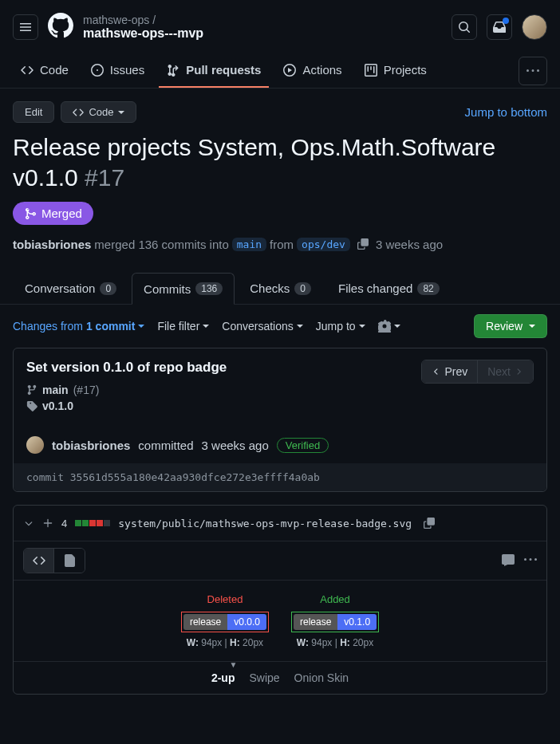 The image size is (560, 744). Describe the element at coordinates (105, 177) in the screenshot. I see `pr-number: #17` at that location.